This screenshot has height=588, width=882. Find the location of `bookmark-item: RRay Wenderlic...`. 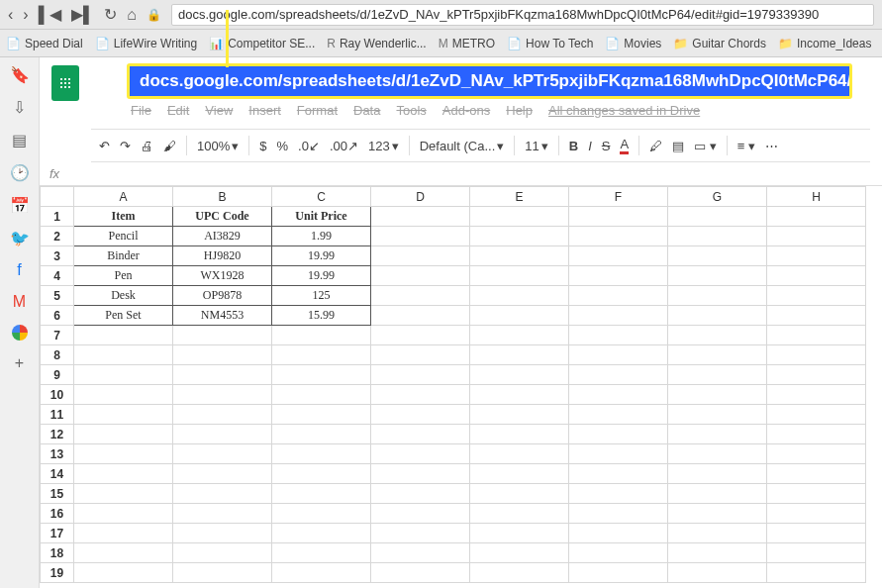

bookmark-item: RRay Wenderlic... is located at coordinates (376, 44).